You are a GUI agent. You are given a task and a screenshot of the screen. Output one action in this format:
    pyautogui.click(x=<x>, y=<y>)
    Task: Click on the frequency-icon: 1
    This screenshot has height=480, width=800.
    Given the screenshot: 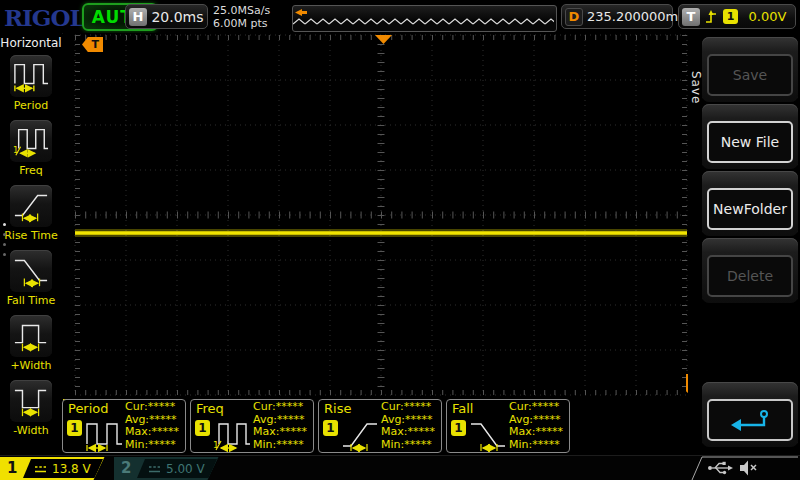 What is the action you would take?
    pyautogui.click(x=31, y=141)
    